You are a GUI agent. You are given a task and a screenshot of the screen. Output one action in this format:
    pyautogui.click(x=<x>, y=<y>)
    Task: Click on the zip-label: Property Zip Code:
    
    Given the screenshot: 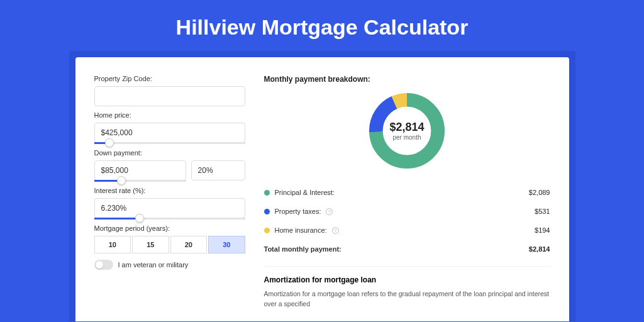 What is the action you would take?
    pyautogui.click(x=170, y=79)
    